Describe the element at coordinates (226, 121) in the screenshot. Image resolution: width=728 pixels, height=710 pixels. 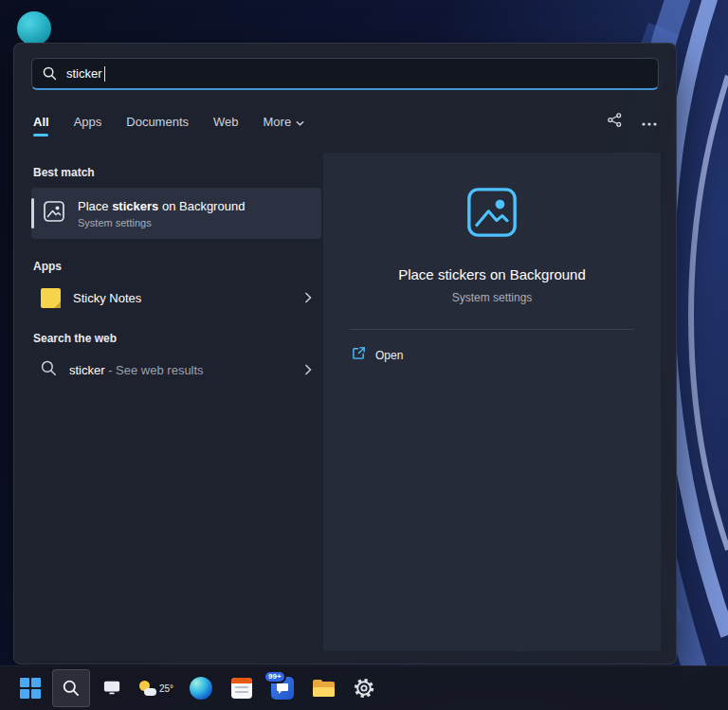
I see `tab-web: Web` at that location.